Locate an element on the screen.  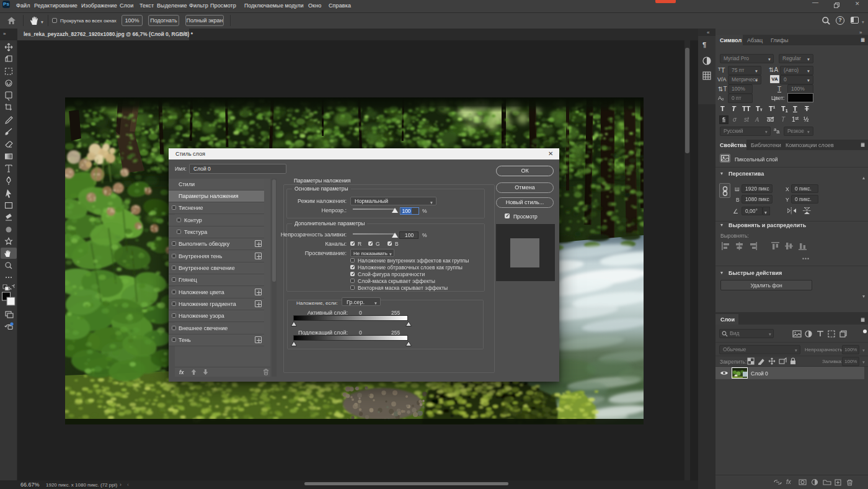
svg-text: fx is located at coordinates (789, 482).